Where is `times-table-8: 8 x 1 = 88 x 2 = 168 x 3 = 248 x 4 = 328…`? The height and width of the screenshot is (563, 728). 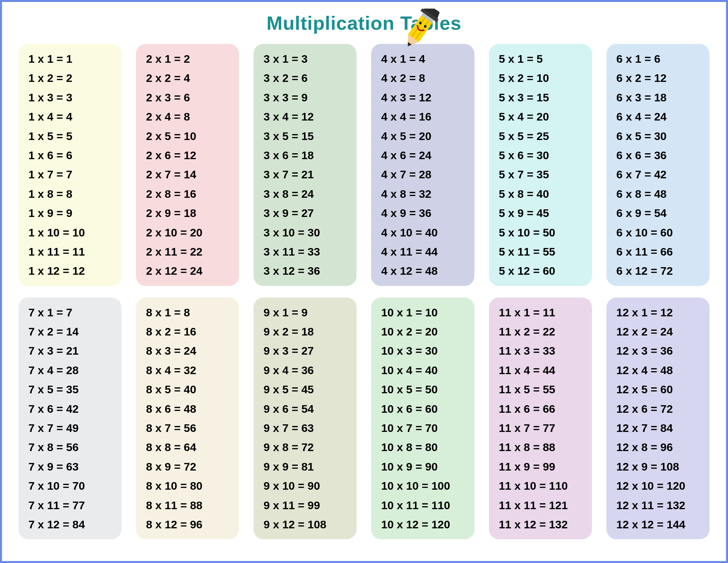 times-table-8: 8 x 1 = 88 x 2 = 168 x 3 = 248 x 4 = 328… is located at coordinates (187, 419).